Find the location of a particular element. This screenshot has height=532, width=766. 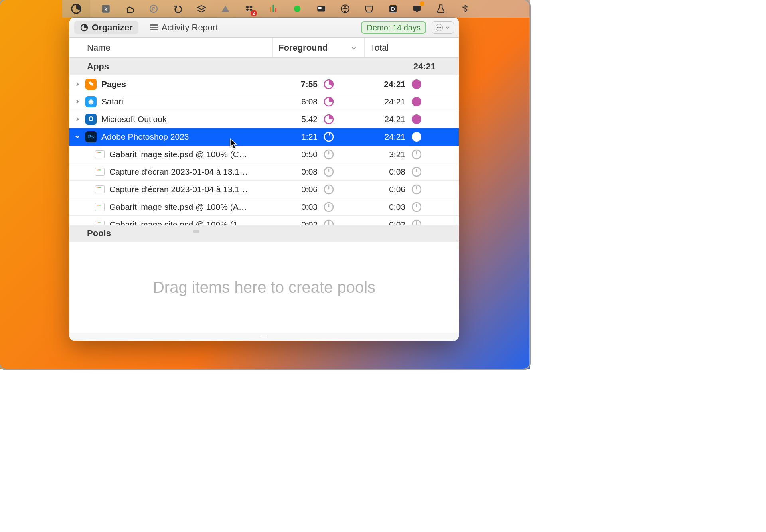

document-row: Capture d'écran 2023-01-04 à 13.1… 0:06 … is located at coordinates (264, 189).